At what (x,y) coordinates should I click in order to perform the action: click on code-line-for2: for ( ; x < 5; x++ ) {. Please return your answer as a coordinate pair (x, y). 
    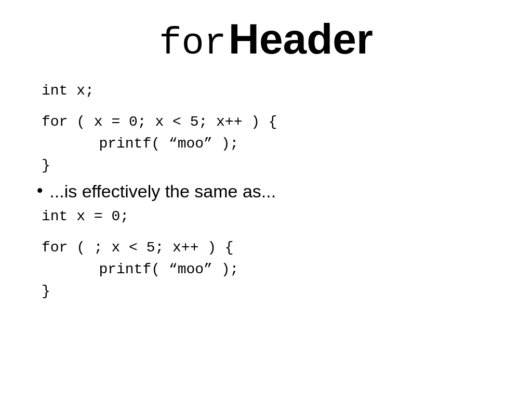
    Looking at the image, I should click on (271, 248).